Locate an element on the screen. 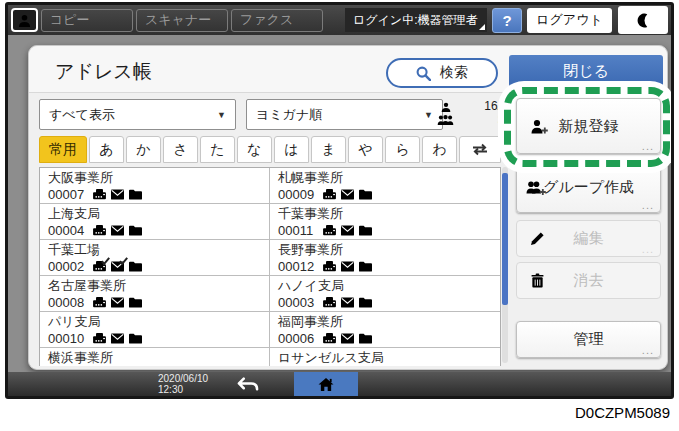 This screenshot has height=431, width=679. search-label: 検索 is located at coordinates (454, 73).